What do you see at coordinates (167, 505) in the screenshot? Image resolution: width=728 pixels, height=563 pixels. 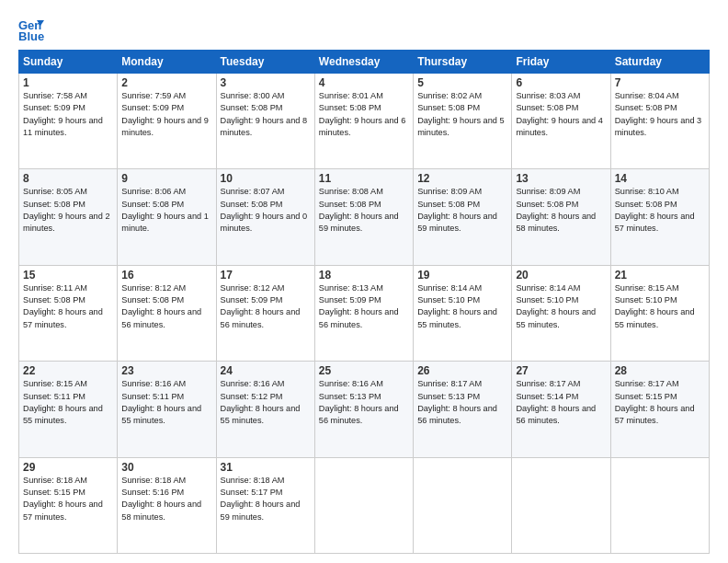 I see `calendar-cell: 30Sunrise: 8:18 AMSunset: 5:16 PMDayligh…` at bounding box center [167, 505].